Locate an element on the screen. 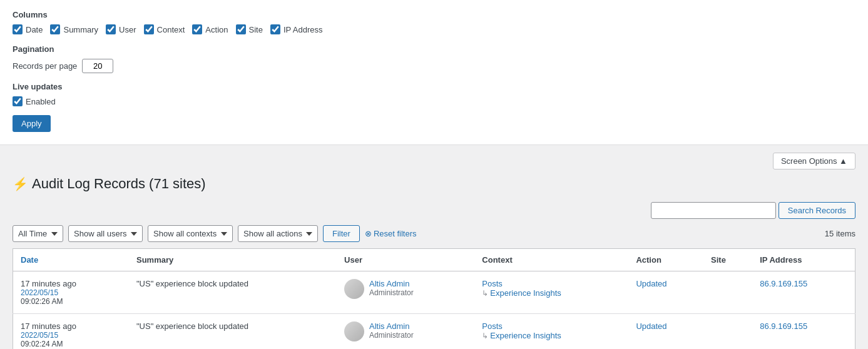 This screenshot has height=349, width=868. th-date: Date is located at coordinates (71, 260).